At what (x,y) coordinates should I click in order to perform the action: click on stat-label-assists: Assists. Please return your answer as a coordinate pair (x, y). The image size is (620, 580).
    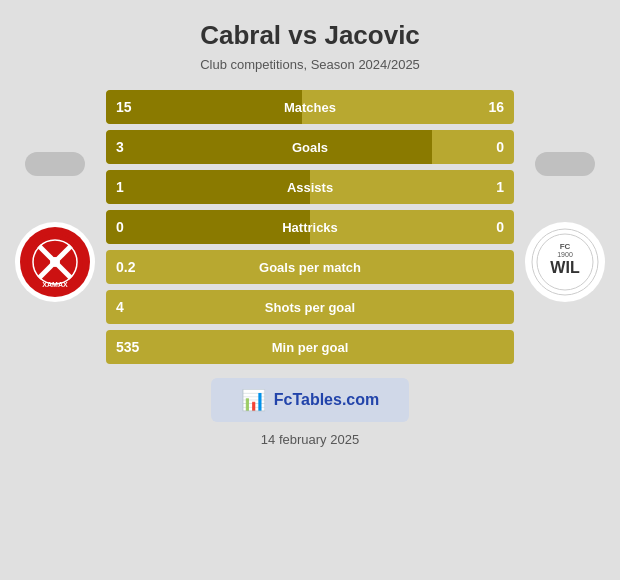
    Looking at the image, I should click on (310, 188).